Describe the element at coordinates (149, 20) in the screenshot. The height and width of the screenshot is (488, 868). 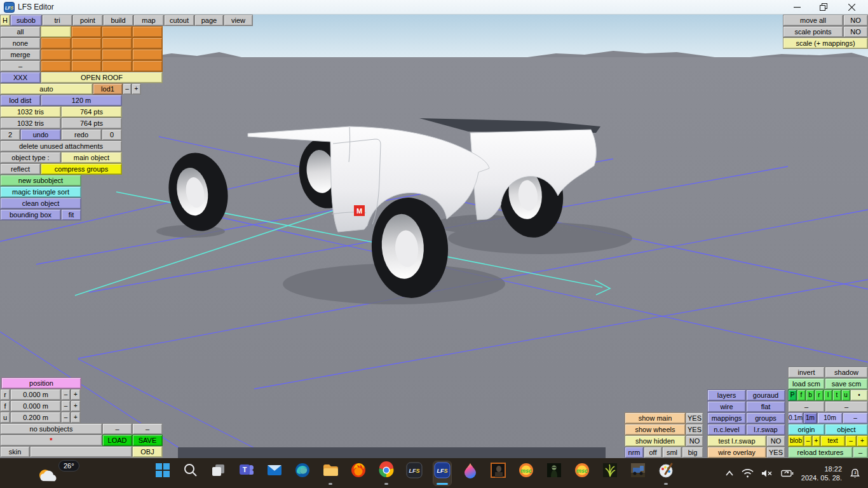
I see `menu-tab-map: map` at that location.